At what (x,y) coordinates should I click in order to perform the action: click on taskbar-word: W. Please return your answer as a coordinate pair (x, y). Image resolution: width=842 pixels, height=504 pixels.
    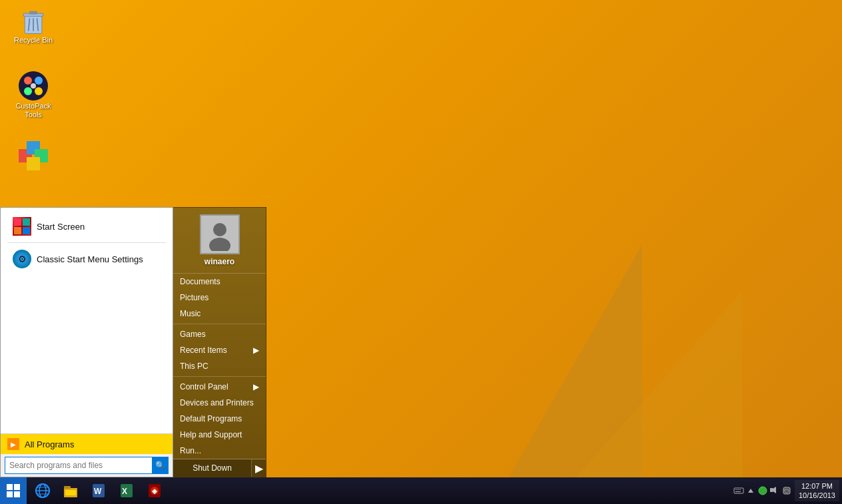
    Looking at the image, I should click on (99, 491).